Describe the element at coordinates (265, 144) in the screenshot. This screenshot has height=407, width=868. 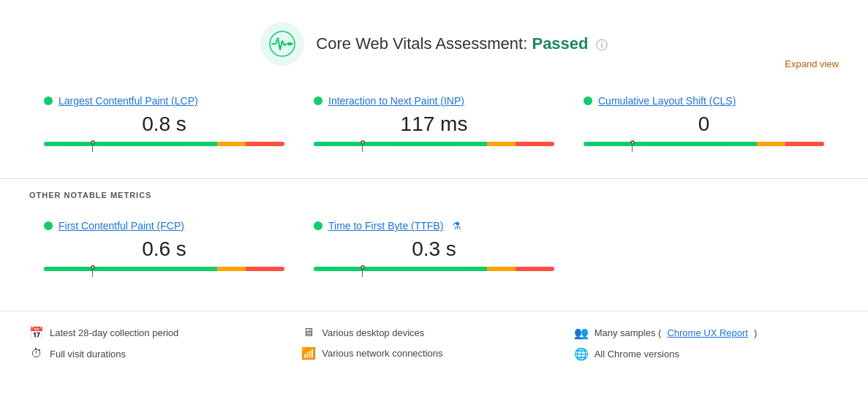
I see `lcp-gauge-red` at that location.